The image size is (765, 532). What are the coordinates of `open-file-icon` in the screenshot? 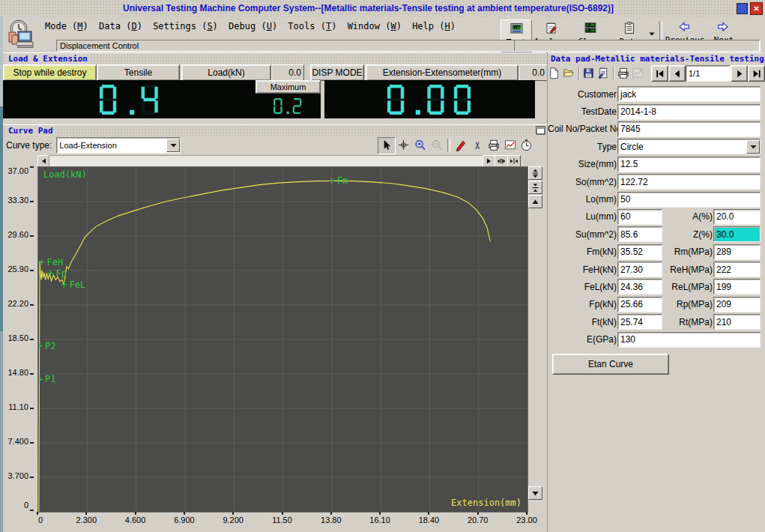 It's located at (569, 73).